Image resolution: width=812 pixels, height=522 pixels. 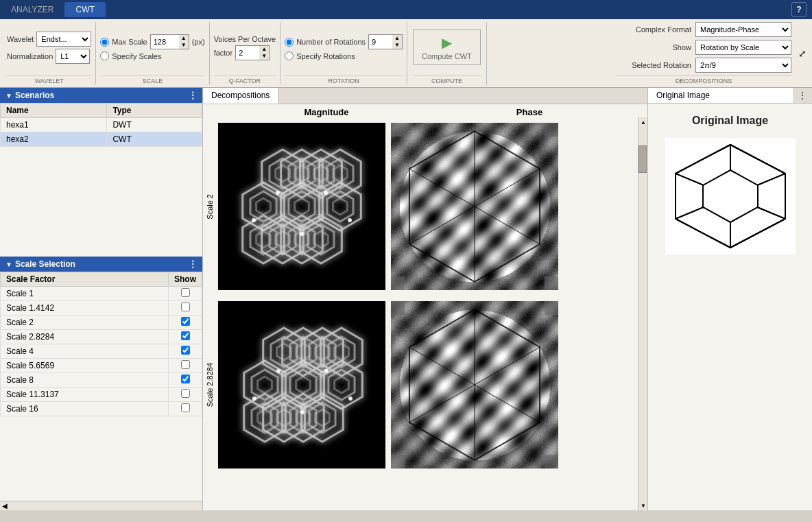 I want to click on show-select: Rotation by Scale, so click(x=743, y=47).